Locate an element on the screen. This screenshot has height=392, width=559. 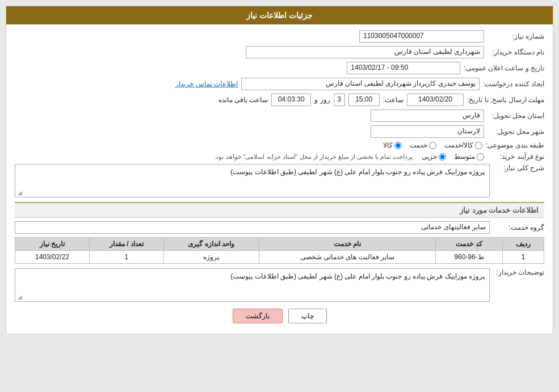
buyer-desc-label: توضیحات خریدار: is located at coordinates (519, 272).